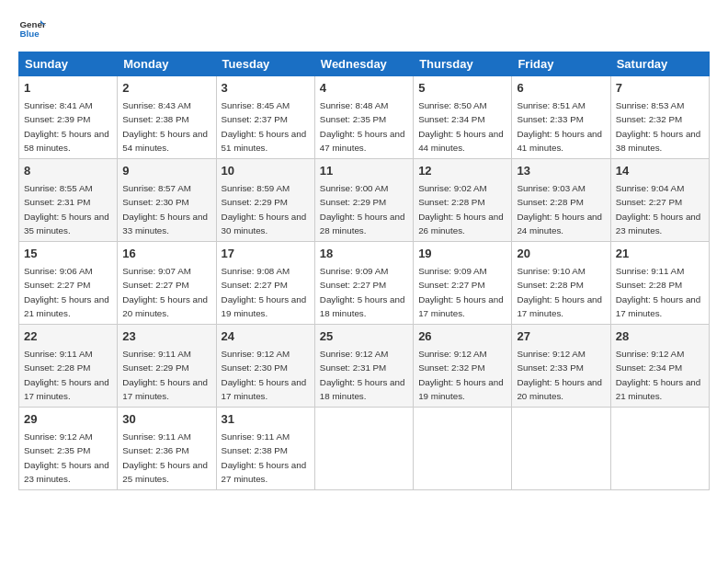 This screenshot has height=563, width=728. Describe the element at coordinates (167, 283) in the screenshot. I see `calendar-cell: 16Sunrise: 9:07 AMSunset: 2:27 PMDayligh…` at that location.